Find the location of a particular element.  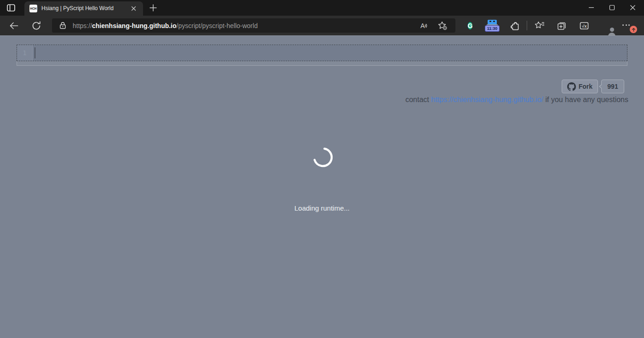

collections-button is located at coordinates (562, 26).